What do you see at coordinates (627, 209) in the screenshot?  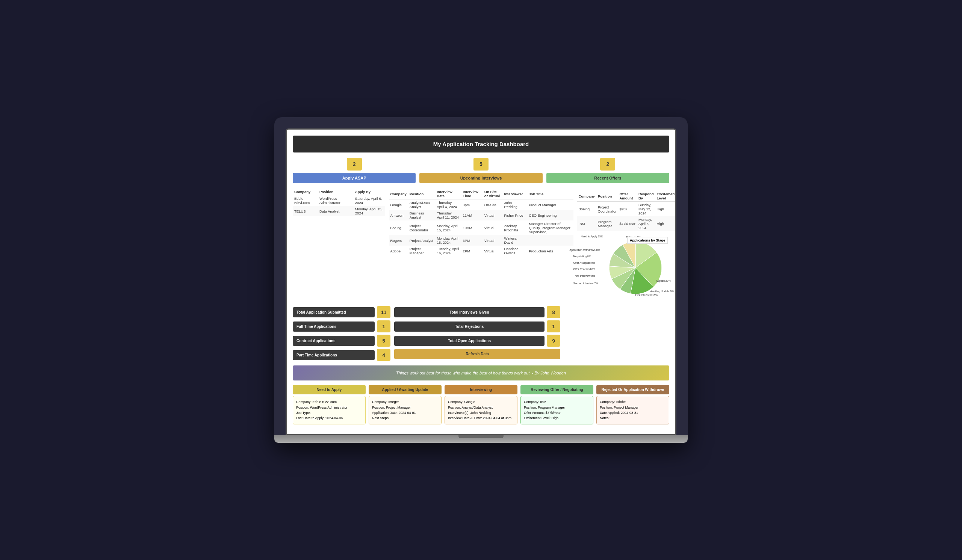 I see `table-row: BoeingProject Coordinator$95kSunday, May…` at bounding box center [627, 209].